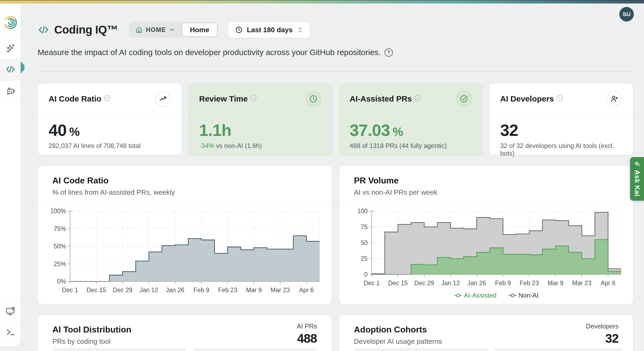 This screenshot has width=644, height=351. What do you see at coordinates (10, 23) in the screenshot?
I see `swirl-logo-icon` at bounding box center [10, 23].